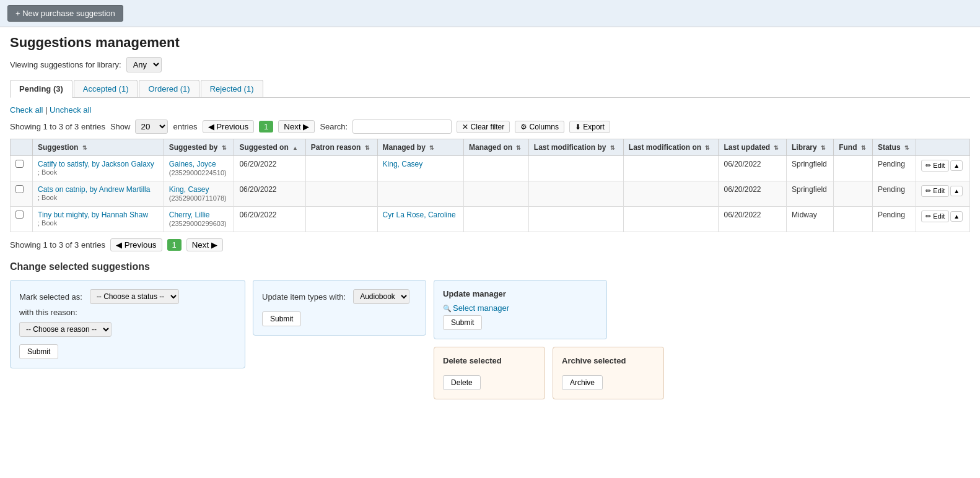  Describe the element at coordinates (93, 215) in the screenshot. I see `suggestion-link-2: Tiny but mighty, by Hannah Shaw` at that location.